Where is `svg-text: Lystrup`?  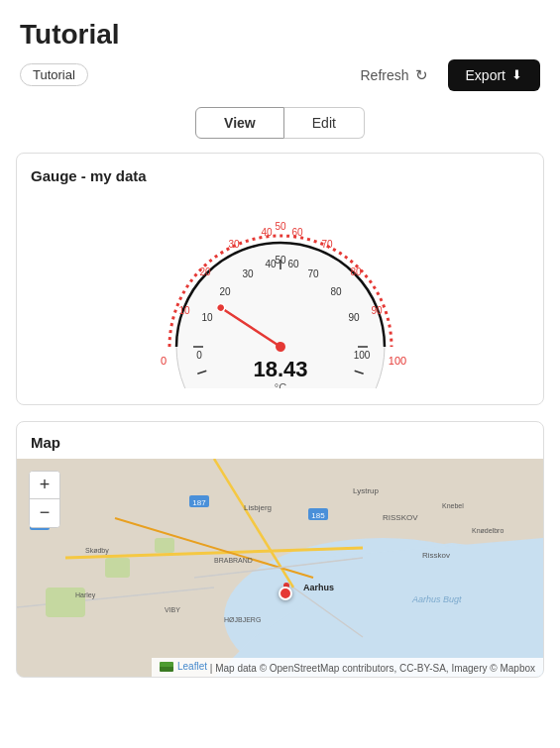 svg-text: Lystrup is located at coordinates (366, 491).